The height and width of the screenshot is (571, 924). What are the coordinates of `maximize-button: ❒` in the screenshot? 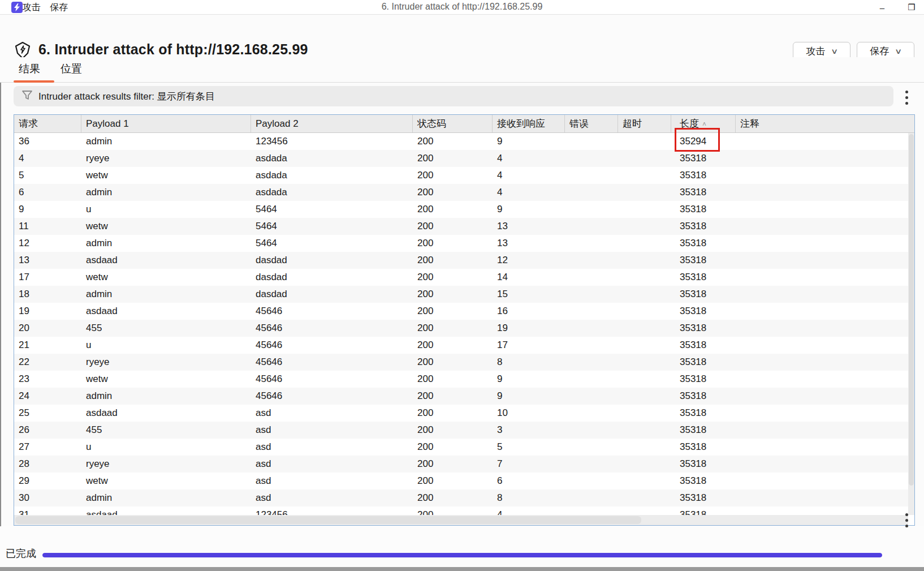 It's located at (912, 7).